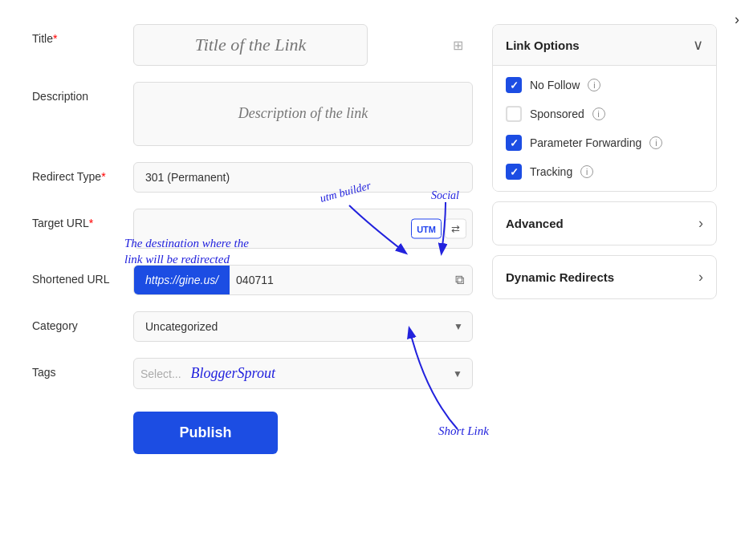 The height and width of the screenshot is (560, 749). What do you see at coordinates (701, 278) in the screenshot?
I see `dynamic-redirects-chevron-icon: ›` at bounding box center [701, 278].